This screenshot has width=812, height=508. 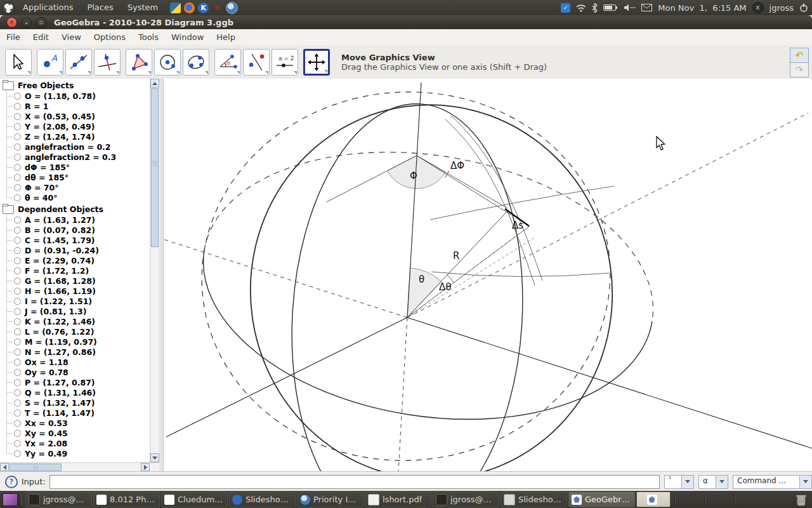 I want to click on algebra-object-row: Q = (1.31, 1.46), so click(x=75, y=392).